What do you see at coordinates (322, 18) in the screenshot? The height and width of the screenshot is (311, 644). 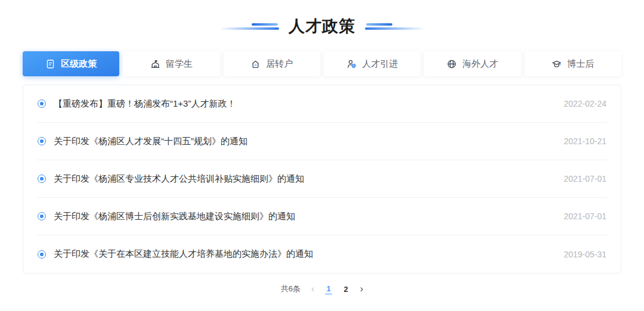 I see `section-header: 人才政策` at bounding box center [322, 18].